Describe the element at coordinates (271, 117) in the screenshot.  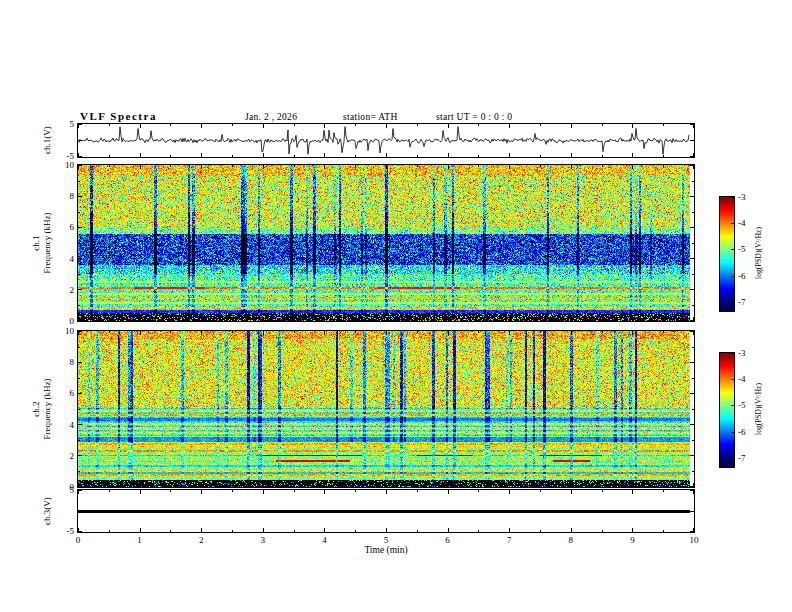
I see `header-date: Jan. 2 , 2026` at that location.